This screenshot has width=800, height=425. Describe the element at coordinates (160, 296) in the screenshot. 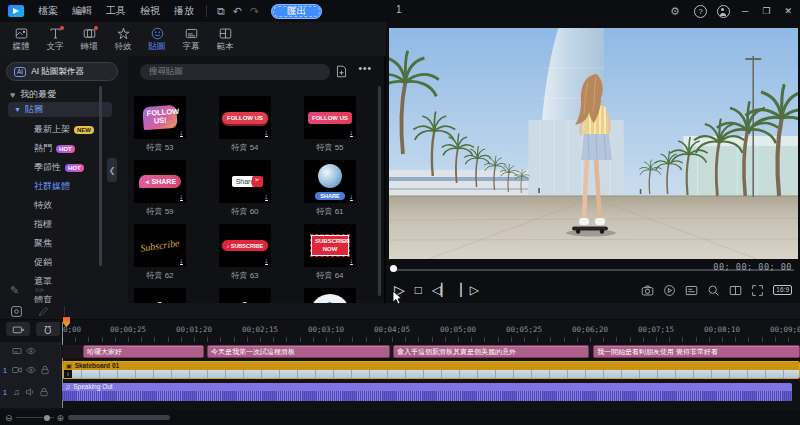

I see `sticker-thumb-thumb-up: ↓` at that location.